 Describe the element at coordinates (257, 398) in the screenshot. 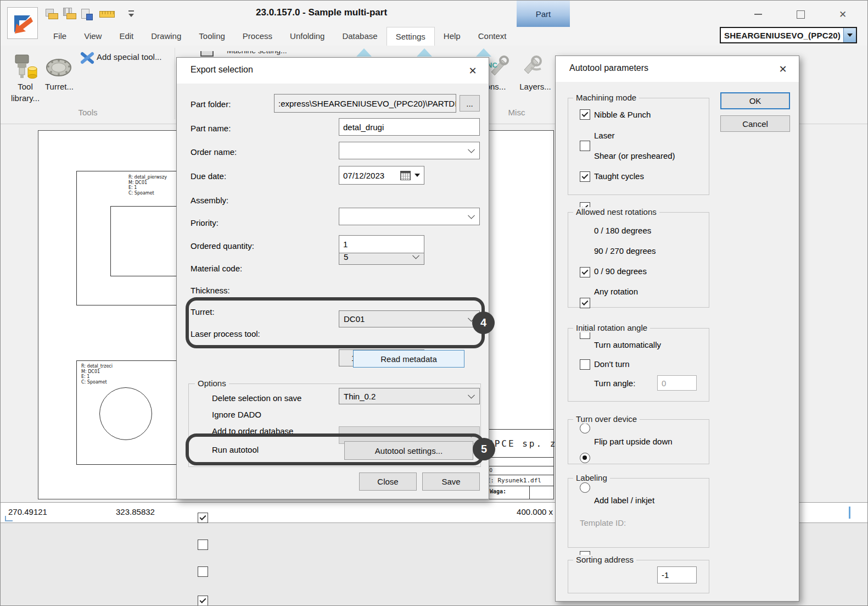

I see `delete-selection-label: Delete selection on save` at that location.